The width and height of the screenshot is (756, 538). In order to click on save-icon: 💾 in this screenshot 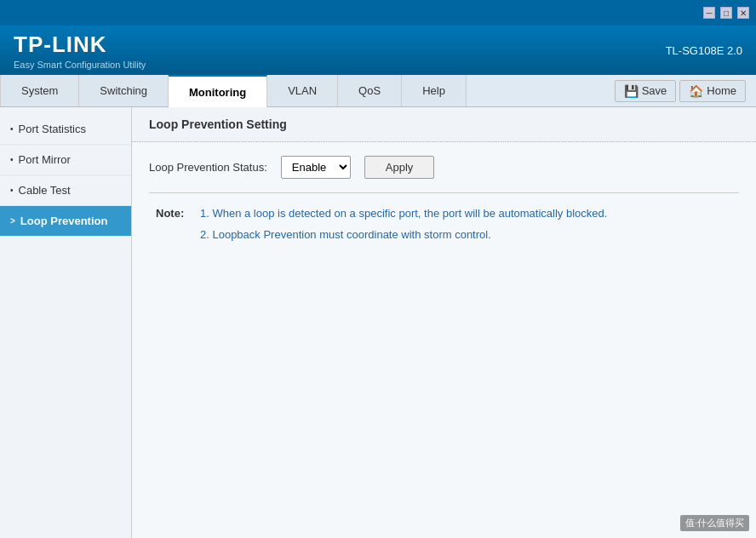, I will do `click(632, 91)`.